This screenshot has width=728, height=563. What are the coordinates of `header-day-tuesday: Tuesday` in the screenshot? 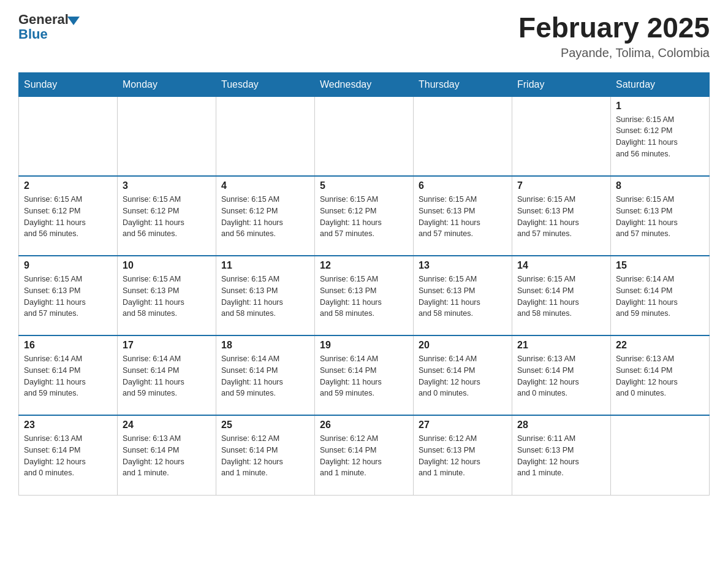 It's located at (266, 85).